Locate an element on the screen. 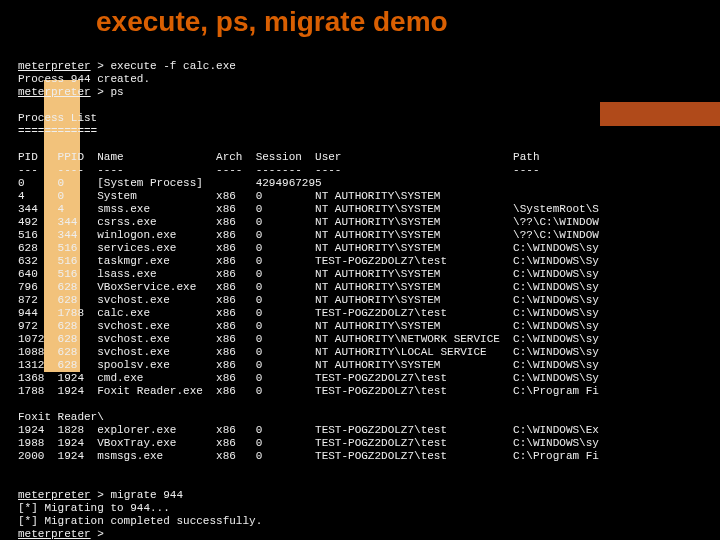 This screenshot has height=540, width=720. prompt-cmd: > is located at coordinates (101, 534).